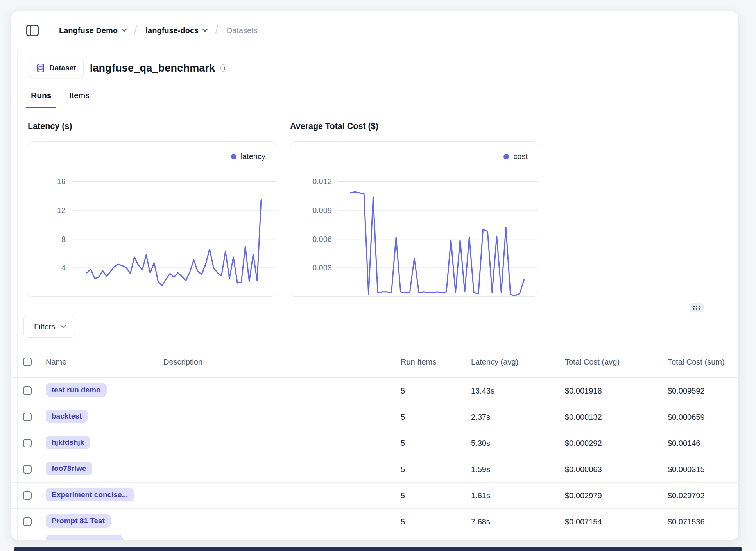 The image size is (756, 551). I want to click on table-row: Prompt 81 Test 5 7.68s $0.007154 $0.0715…, so click(375, 522).